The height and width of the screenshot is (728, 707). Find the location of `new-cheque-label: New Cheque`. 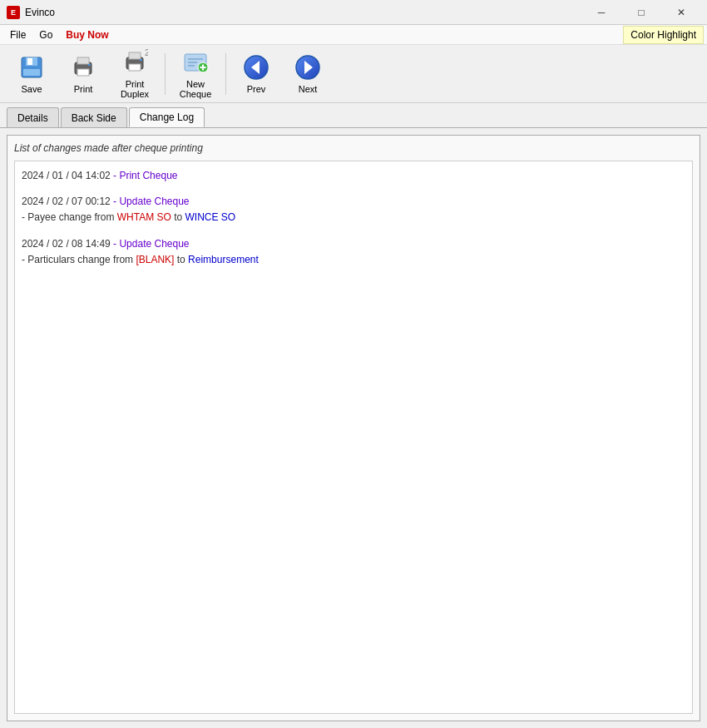

new-cheque-label: New Cheque is located at coordinates (195, 89).